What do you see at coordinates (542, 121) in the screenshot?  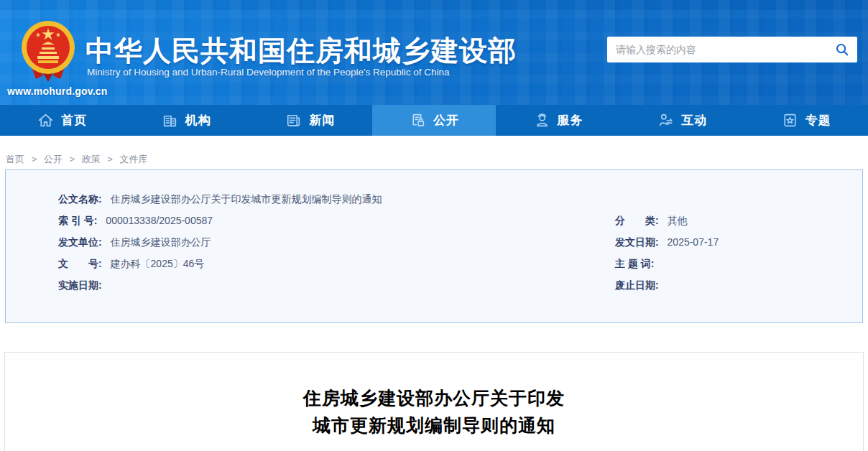 I see `service-icon` at bounding box center [542, 121].